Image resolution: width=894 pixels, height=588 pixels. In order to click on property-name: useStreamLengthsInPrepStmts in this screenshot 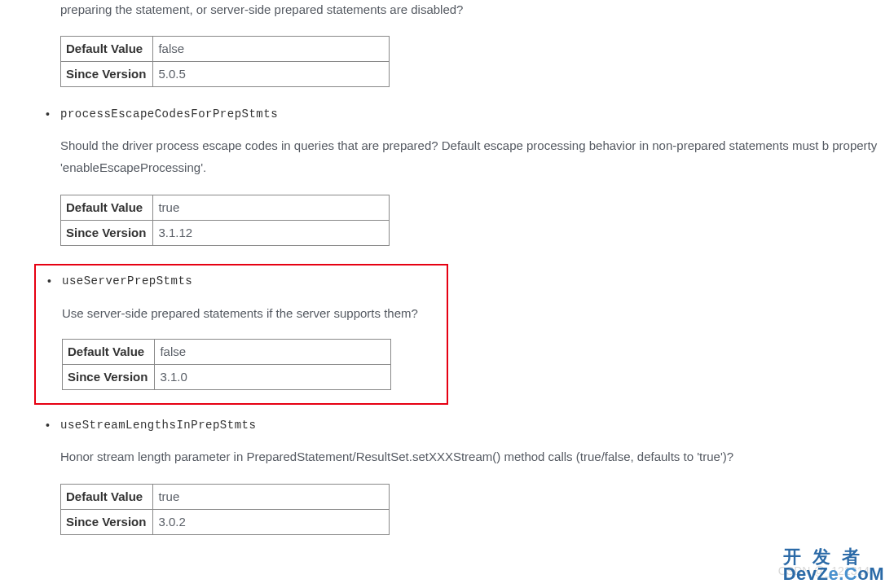, I will do `click(478, 425)`.